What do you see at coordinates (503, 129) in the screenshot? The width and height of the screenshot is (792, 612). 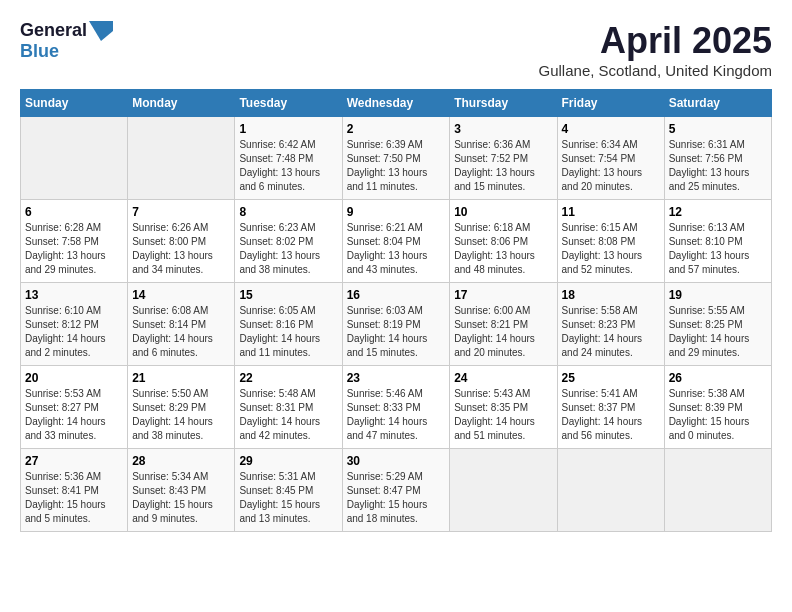 I see `day-number: 3` at bounding box center [503, 129].